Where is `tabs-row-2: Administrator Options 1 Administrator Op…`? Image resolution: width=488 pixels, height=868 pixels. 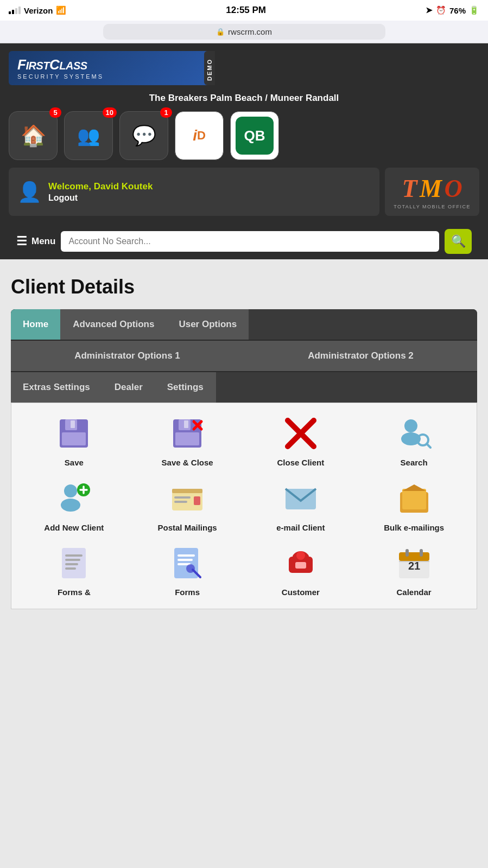
tabs-row-2: Administrator Options 1 Administrator Op… is located at coordinates (244, 355).